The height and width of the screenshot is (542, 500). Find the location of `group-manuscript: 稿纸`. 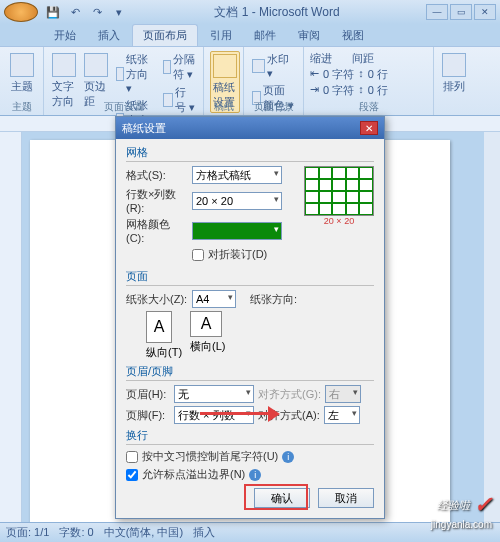

group-manuscript: 稿纸 is located at coordinates (224, 107).